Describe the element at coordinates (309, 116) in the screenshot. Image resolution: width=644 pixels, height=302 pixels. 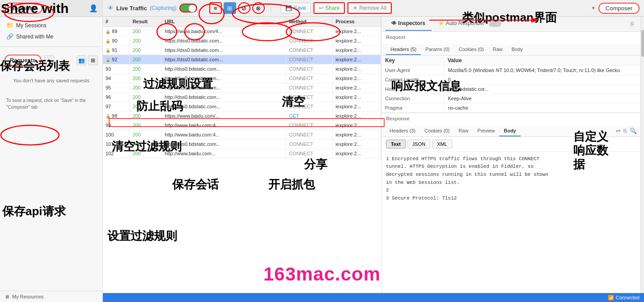
I see `cell-method: GET` at that location.